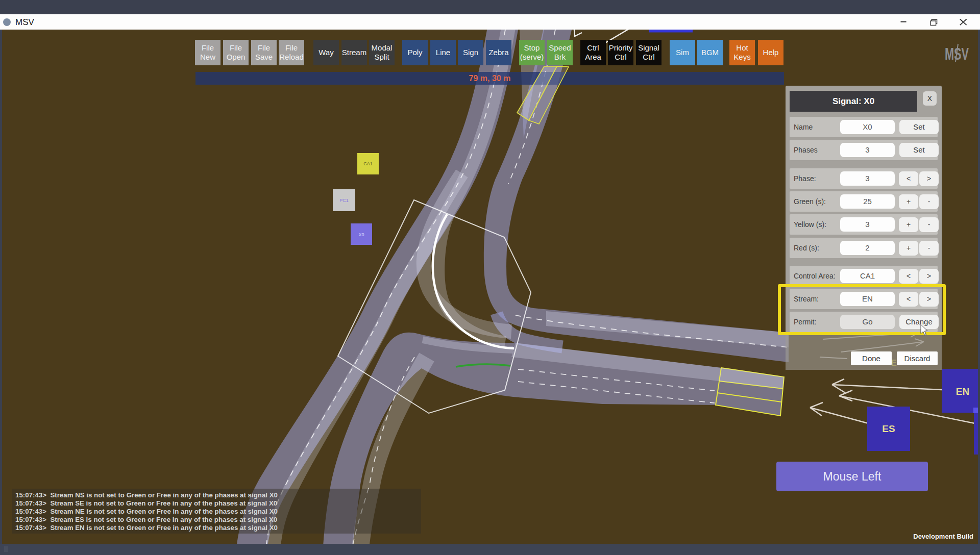  Describe the element at coordinates (361, 235) in the screenshot. I see `svg-text: X0` at that location.